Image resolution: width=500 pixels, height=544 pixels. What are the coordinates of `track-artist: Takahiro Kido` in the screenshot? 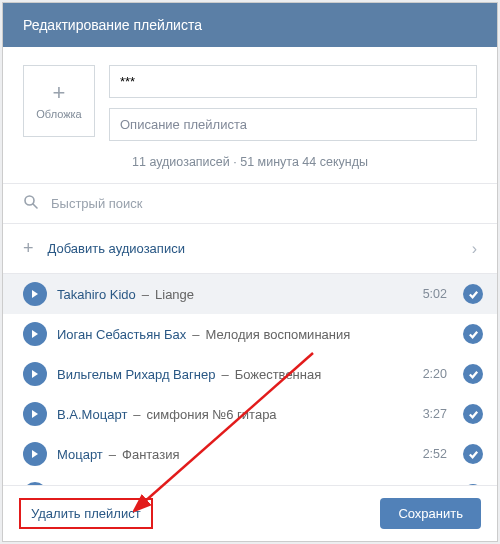 It's located at (96, 294).